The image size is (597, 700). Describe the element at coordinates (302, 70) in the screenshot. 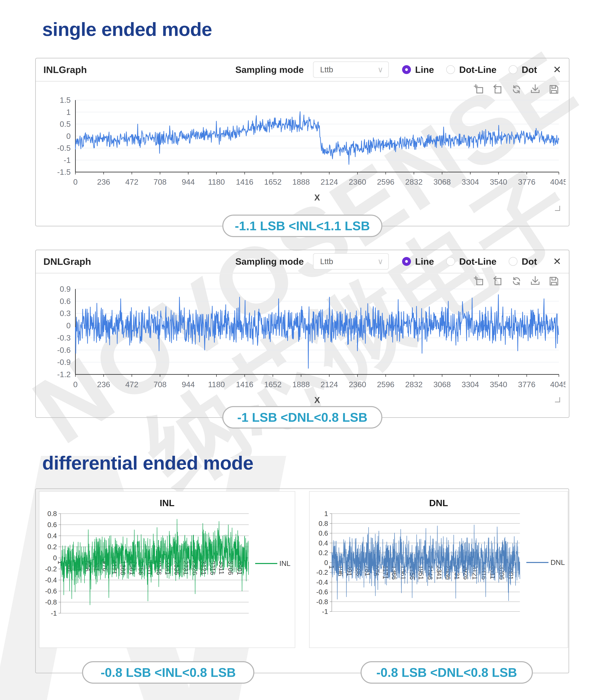

I see `inl-panel-header: INLGraph Sampling mode Lttb Line Dot-Lin…` at that location.